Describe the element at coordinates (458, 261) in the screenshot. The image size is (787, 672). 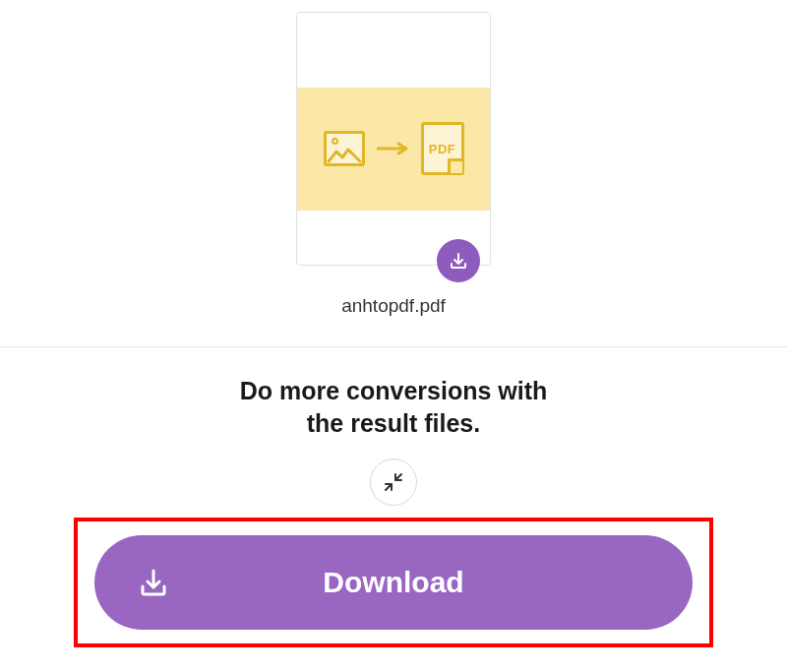
I see `download-badge-button` at that location.